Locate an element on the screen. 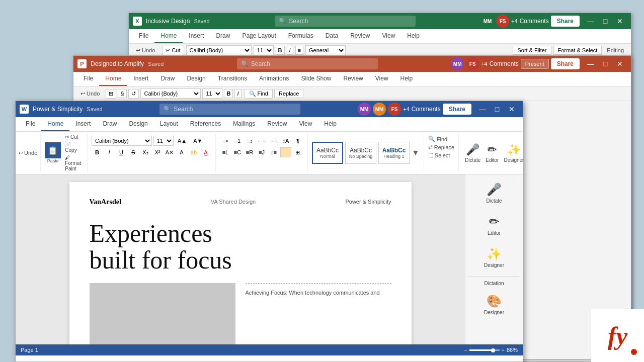 The image size is (644, 362). ppt-undo-button: ↩ Undo is located at coordinates (90, 94).